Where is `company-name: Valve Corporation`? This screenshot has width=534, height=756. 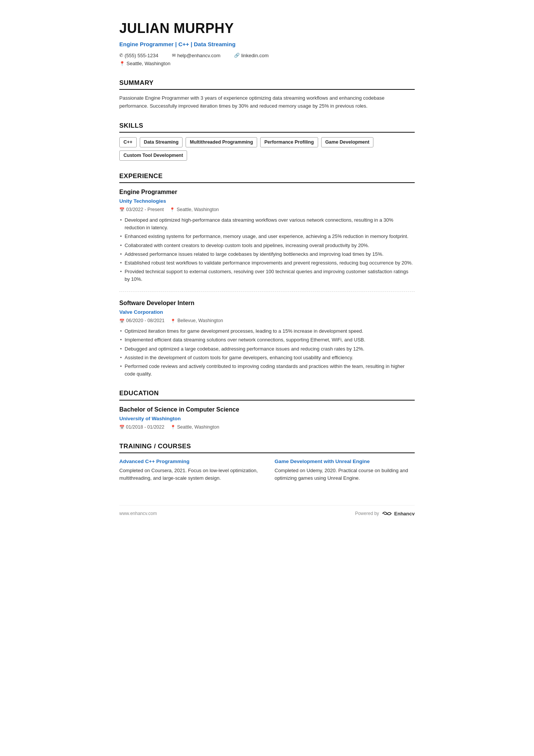
company-name: Valve Corporation is located at coordinates (267, 312).